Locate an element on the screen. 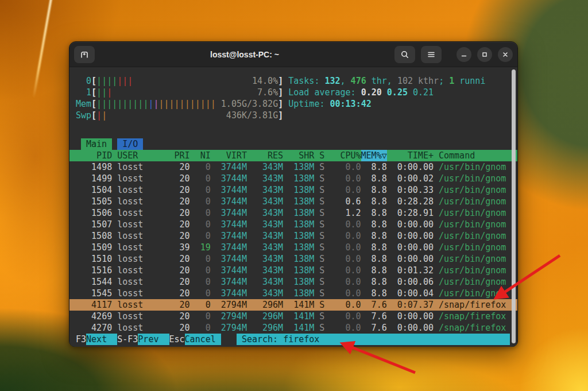  process-row: 1499losst2003744M343M138MS0.08.80:00.02/… is located at coordinates (293, 179).